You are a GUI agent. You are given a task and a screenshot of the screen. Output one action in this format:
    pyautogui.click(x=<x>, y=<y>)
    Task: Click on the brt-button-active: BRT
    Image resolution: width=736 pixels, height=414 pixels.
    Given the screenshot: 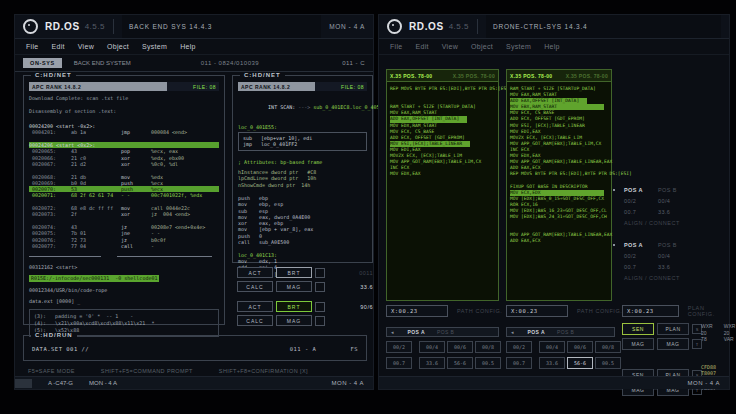 What is the action you would take?
    pyautogui.click(x=294, y=306)
    